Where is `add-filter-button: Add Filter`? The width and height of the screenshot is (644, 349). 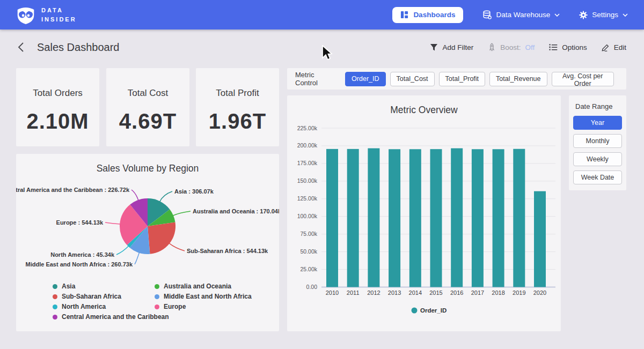 add-filter-button: Add Filter is located at coordinates (452, 47).